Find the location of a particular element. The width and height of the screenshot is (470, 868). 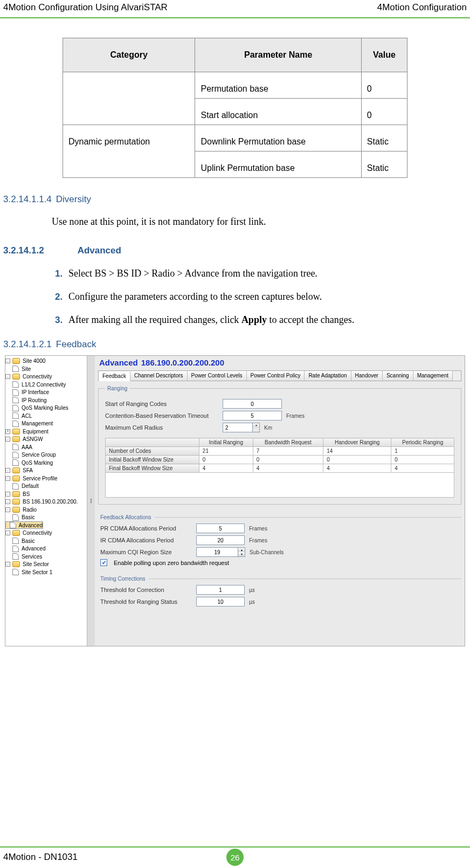

ir-input is located at coordinates (220, 540).